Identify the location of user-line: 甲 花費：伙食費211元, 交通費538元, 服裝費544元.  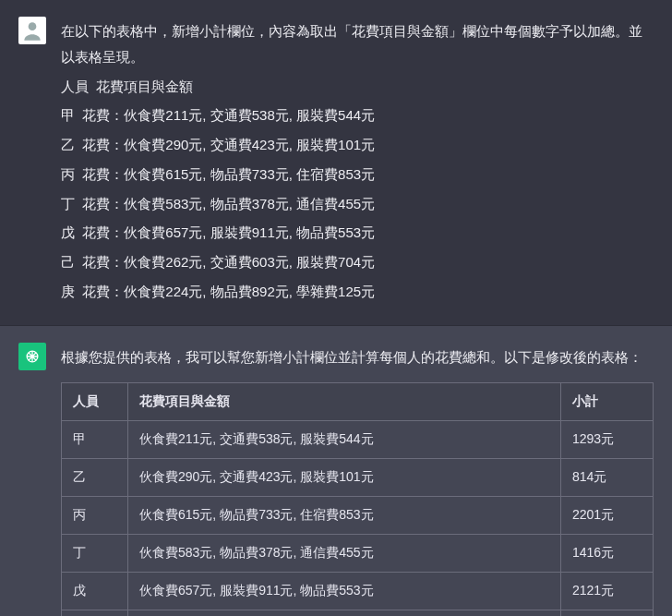
(357, 115).